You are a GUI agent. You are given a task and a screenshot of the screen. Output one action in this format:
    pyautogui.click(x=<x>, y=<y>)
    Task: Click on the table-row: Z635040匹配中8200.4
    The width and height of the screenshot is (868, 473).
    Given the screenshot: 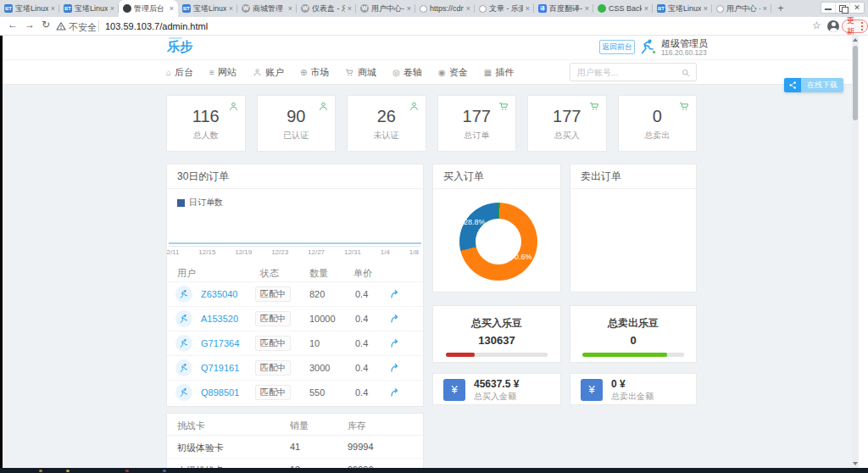 What is the action you would take?
    pyautogui.click(x=295, y=293)
    